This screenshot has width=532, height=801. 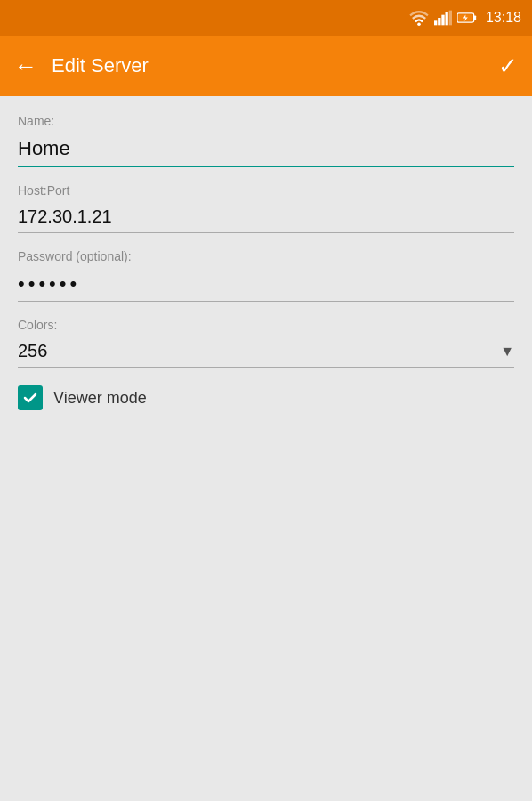 I want to click on viewer-mode-label: Viewer mode, so click(x=100, y=399).